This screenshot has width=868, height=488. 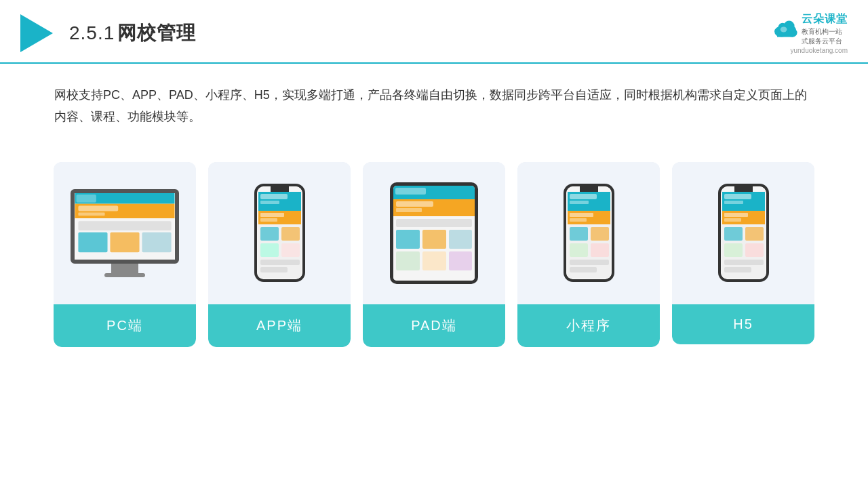 What do you see at coordinates (743, 324) in the screenshot?
I see `card-h5-label: H5` at bounding box center [743, 324].